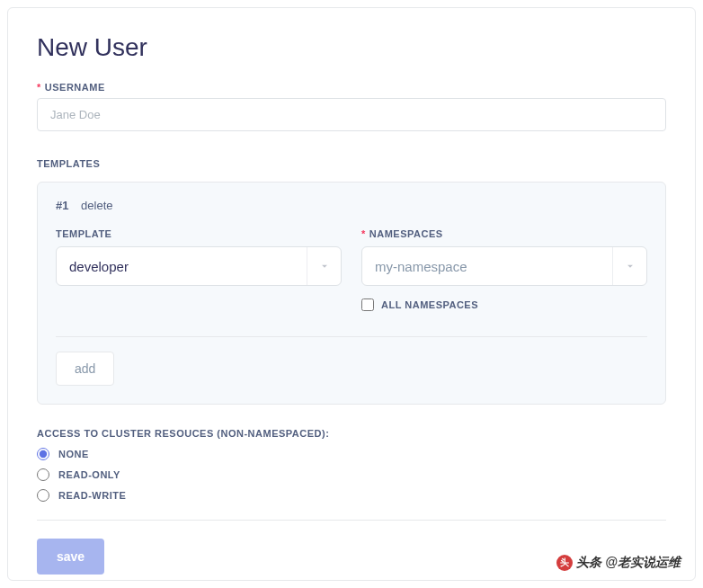 Image resolution: width=703 pixels, height=588 pixels. Describe the element at coordinates (352, 48) in the screenshot. I see `page-title: New User` at that location.